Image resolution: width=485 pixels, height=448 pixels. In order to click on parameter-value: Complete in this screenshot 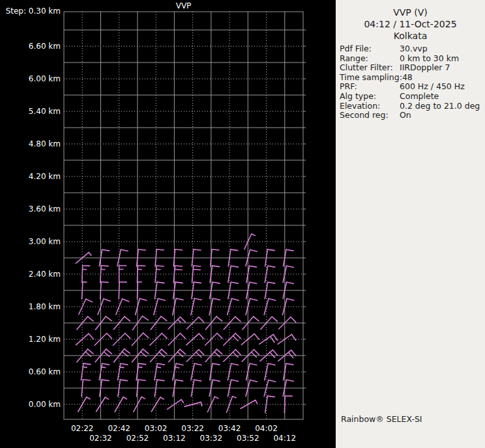, I will do `click(442, 96)`.